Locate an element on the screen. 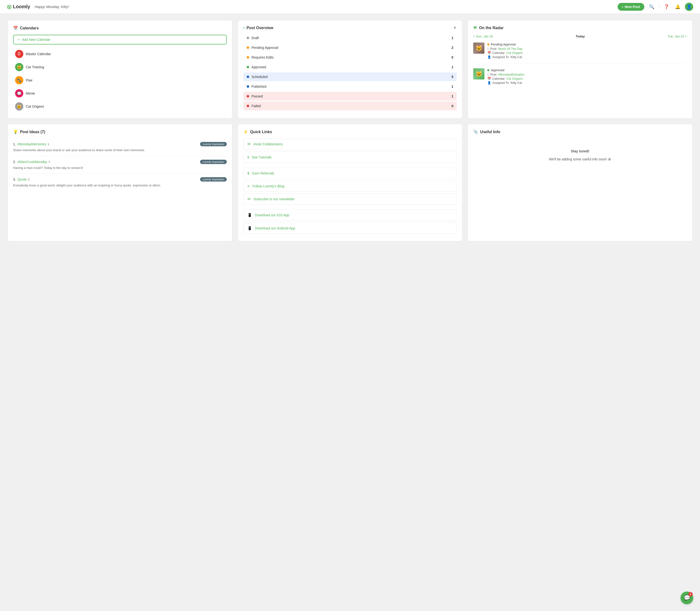  quick-links-card: ⚡ Quick Links ✉ Invite Collaborators ℹ S… is located at coordinates (350, 183).